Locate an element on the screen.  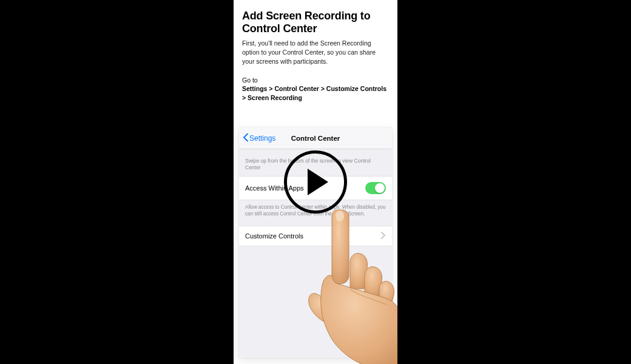
panel-title: Add Screen Recording to Control Center is located at coordinates (316, 22).